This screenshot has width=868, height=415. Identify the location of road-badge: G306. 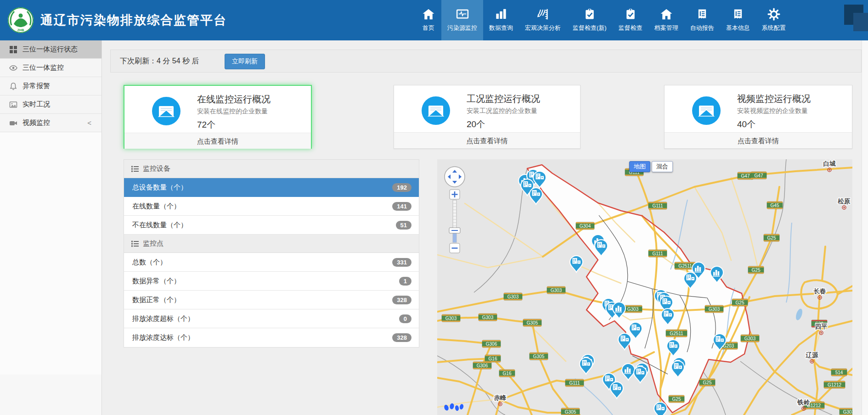
(491, 344).